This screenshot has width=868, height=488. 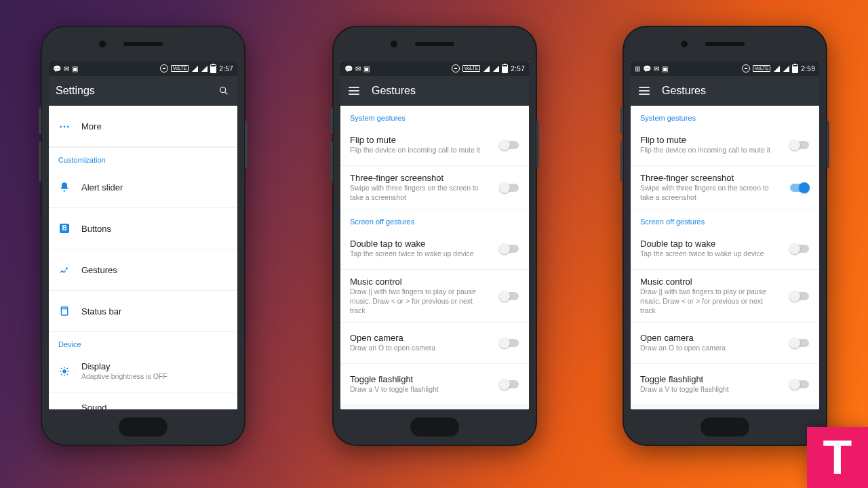 What do you see at coordinates (143, 371) in the screenshot?
I see `settings-item-display: Display Adaptive brightness is OFF` at bounding box center [143, 371].